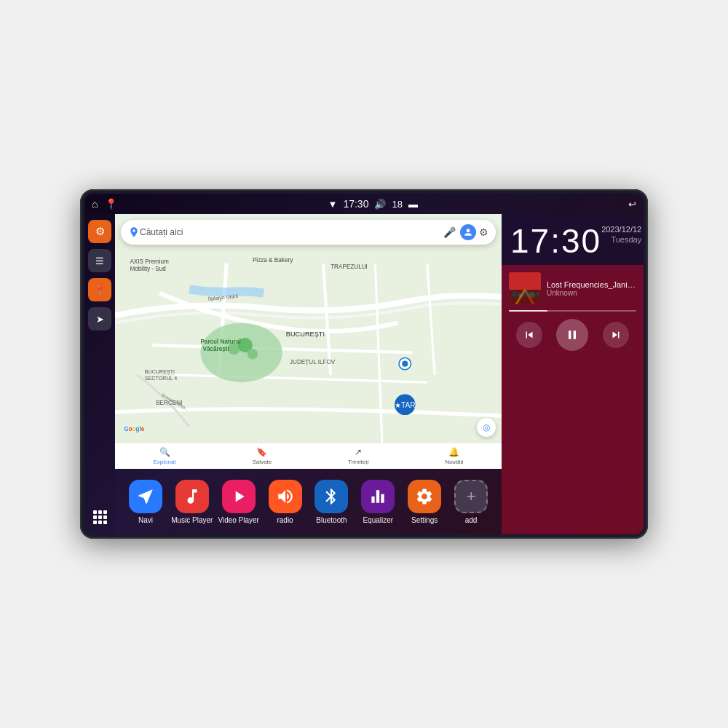 This screenshot has height=728, width=728. Describe the element at coordinates (134, 232) in the screenshot. I see `maps-pin-icon` at that location.